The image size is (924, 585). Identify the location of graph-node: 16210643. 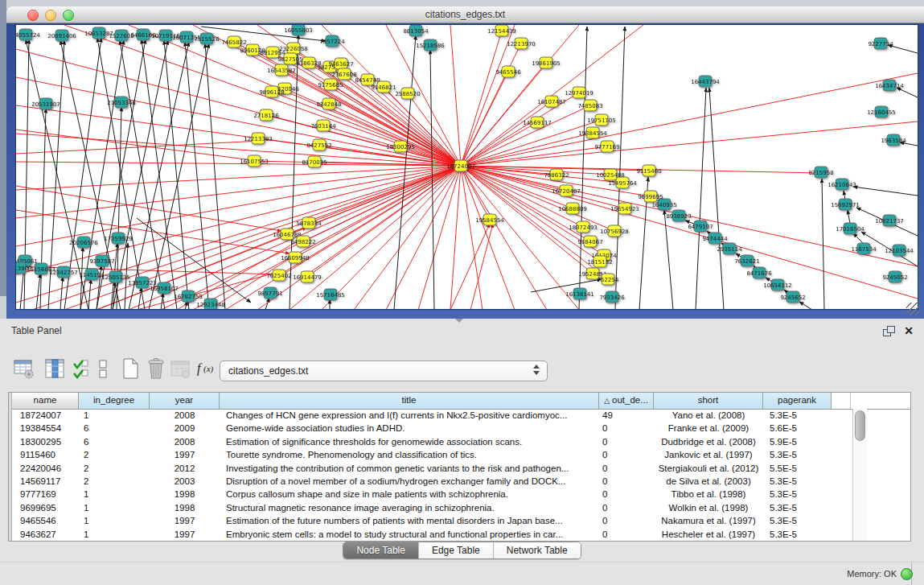
(842, 184).